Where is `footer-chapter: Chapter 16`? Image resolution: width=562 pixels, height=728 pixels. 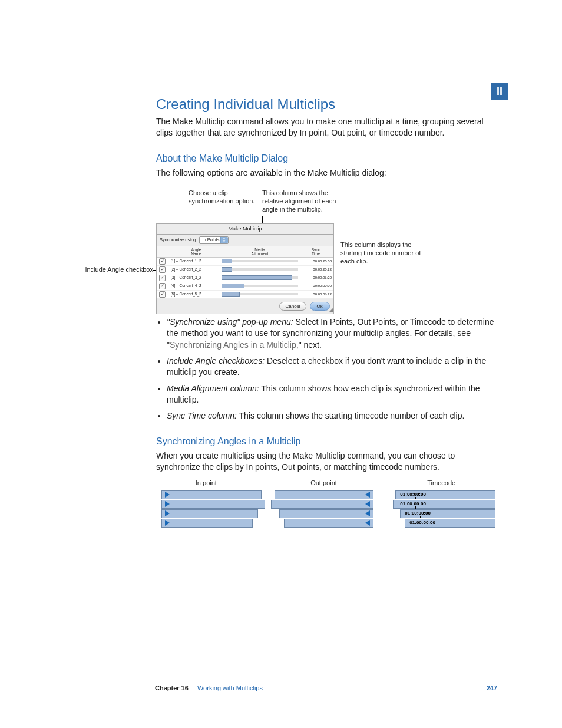
footer-chapter: Chapter 16 is located at coordinates (172, 688).